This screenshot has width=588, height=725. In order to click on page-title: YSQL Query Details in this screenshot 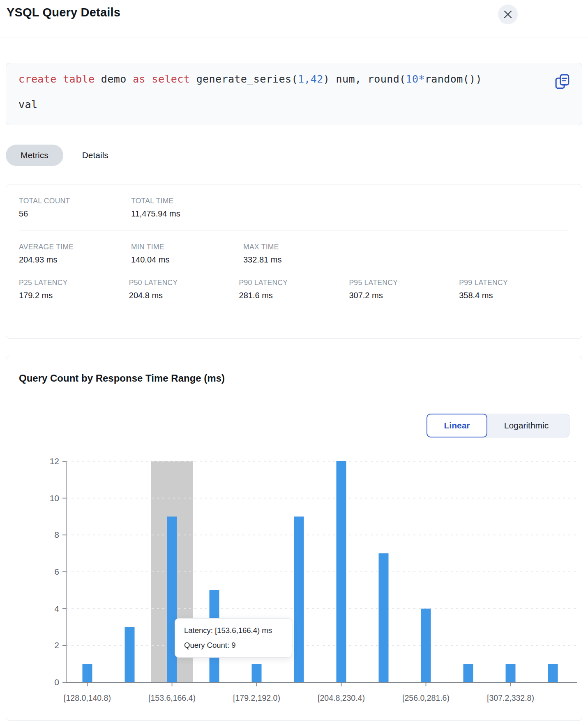, I will do `click(63, 12)`.